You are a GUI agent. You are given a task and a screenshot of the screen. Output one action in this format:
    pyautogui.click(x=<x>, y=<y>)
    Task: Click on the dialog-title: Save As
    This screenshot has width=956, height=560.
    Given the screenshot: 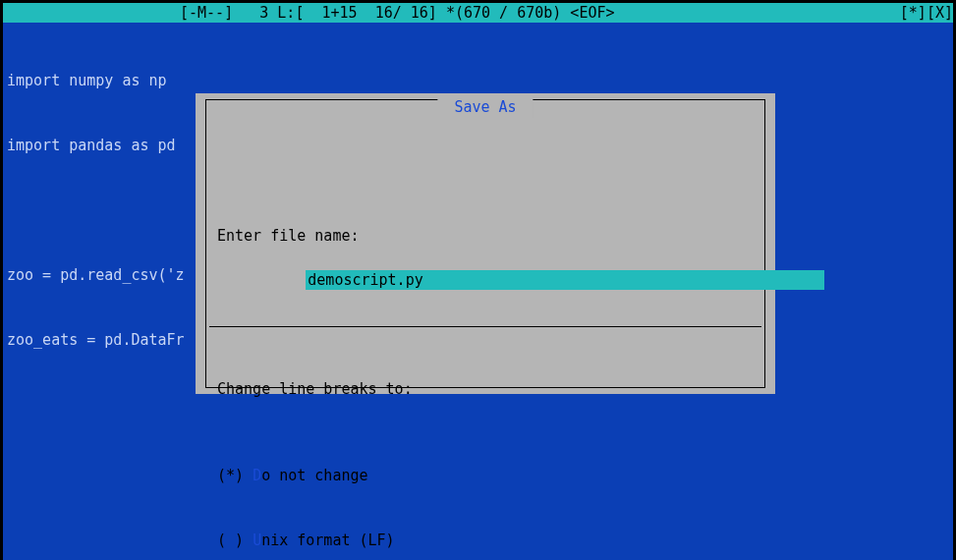 What is the action you would take?
    pyautogui.click(x=485, y=107)
    